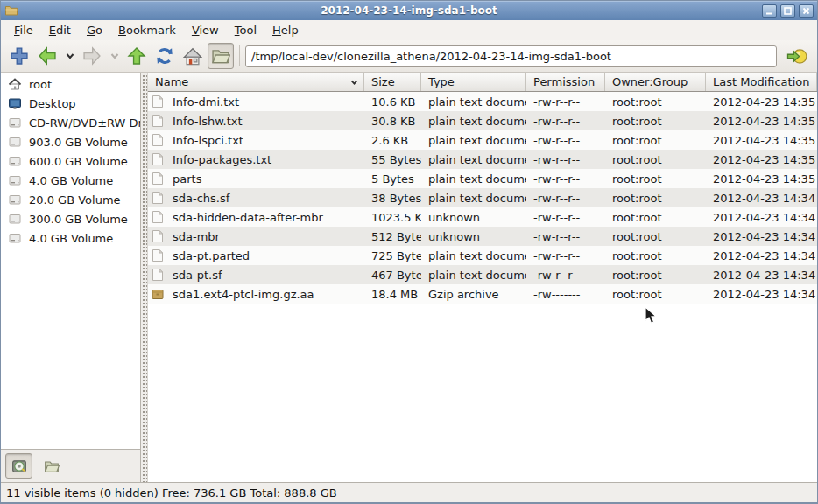  What do you see at coordinates (409, 56) in the screenshot?
I see `toolbar` at bounding box center [409, 56].